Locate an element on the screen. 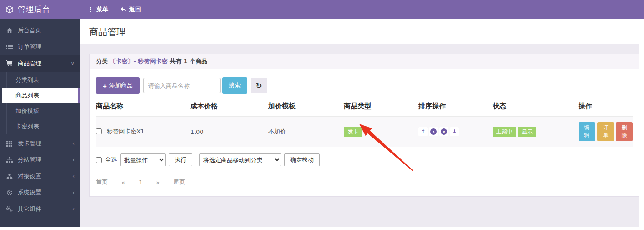 Image resolution: width=644 pixels, height=230 pixels. status-cell: 上架中 显示 is located at coordinates (536, 132).